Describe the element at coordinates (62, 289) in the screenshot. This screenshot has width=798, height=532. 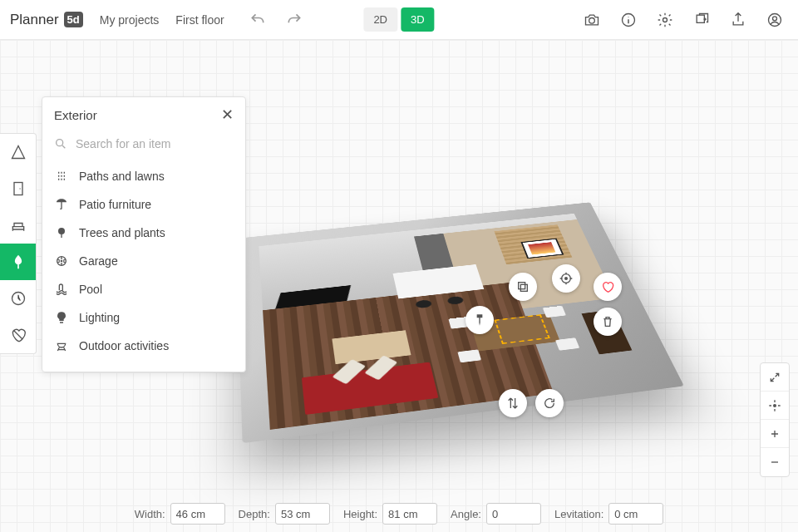
I see `pool-icon` at that location.